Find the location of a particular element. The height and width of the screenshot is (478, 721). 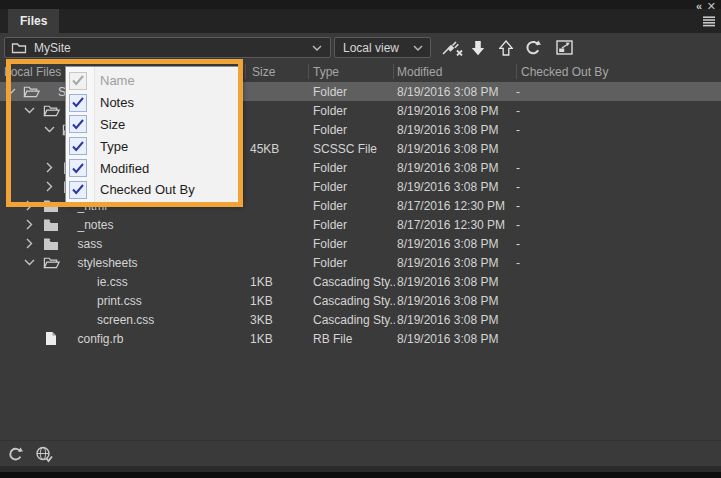

column-context-menu: Name Notes Size Type Modified Checked Ou… is located at coordinates (152, 134).